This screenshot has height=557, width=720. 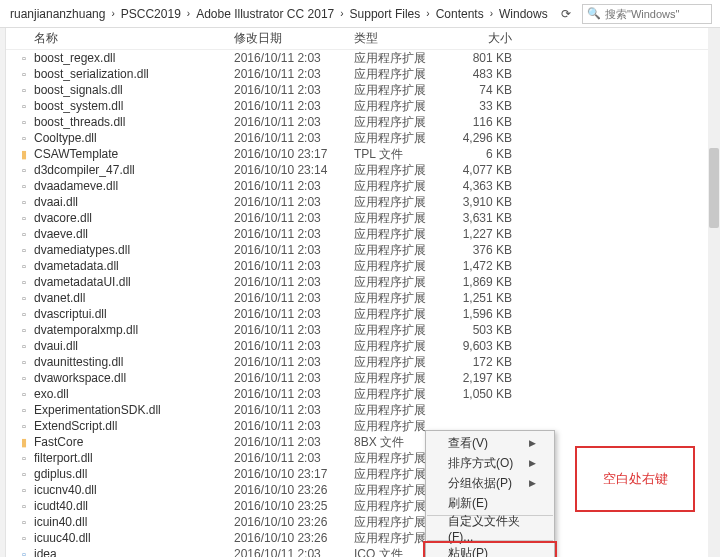 I want to click on file-size: 6 KB, so click(x=484, y=154).